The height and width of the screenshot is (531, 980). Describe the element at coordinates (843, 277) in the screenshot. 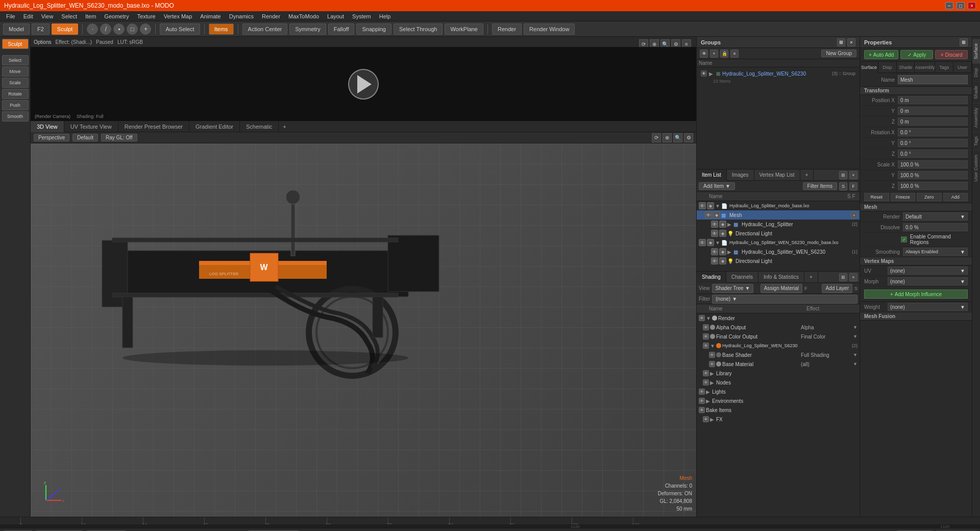

I see `shading-expand-btn: ⊞` at that location.